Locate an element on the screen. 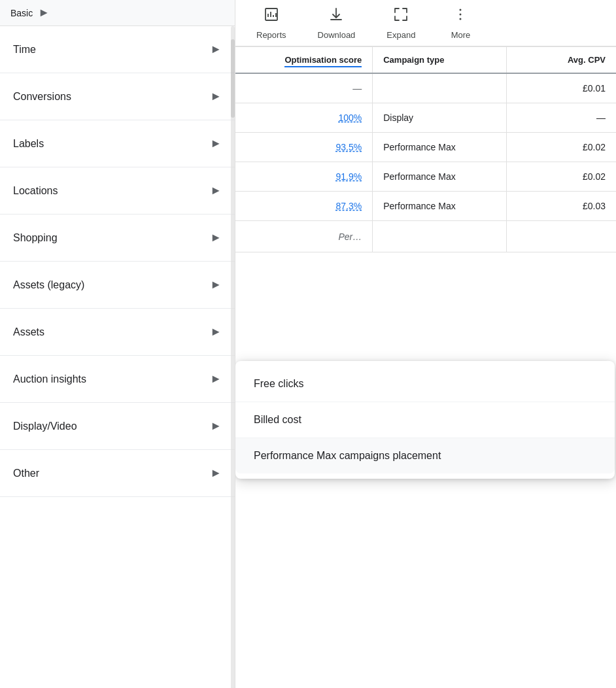  td-opt-score-0: — is located at coordinates (304, 88).